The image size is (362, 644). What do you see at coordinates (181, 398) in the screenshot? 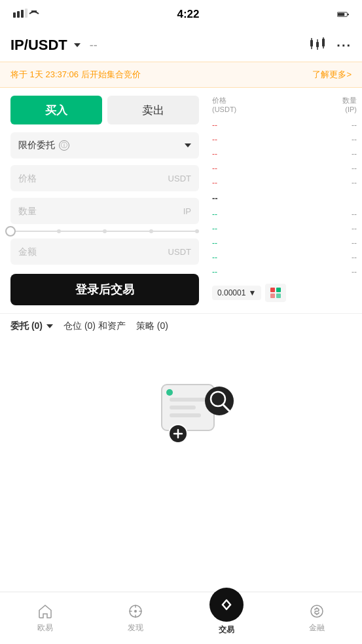
I see `empty-illustration` at bounding box center [181, 398].